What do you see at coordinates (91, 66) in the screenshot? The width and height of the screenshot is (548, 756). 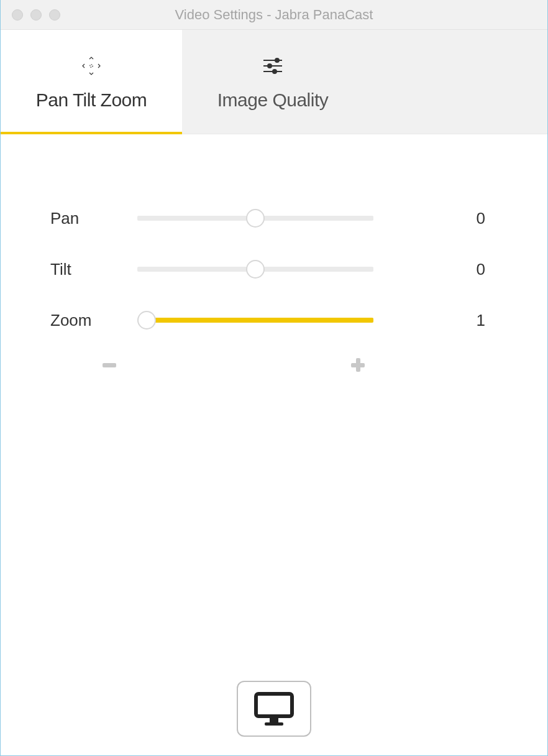 I see `pan-tilt-zoom-icon` at bounding box center [91, 66].